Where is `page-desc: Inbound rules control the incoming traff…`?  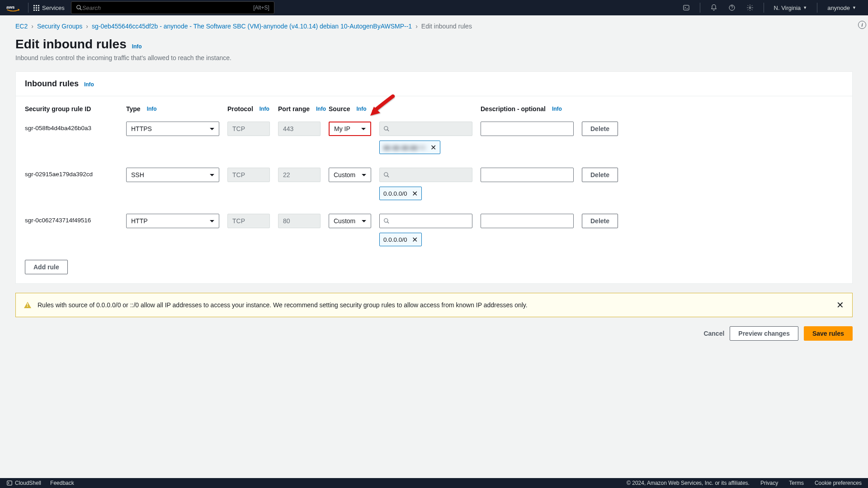 page-desc: Inbound rules control the incoming traff… is located at coordinates (434, 58).